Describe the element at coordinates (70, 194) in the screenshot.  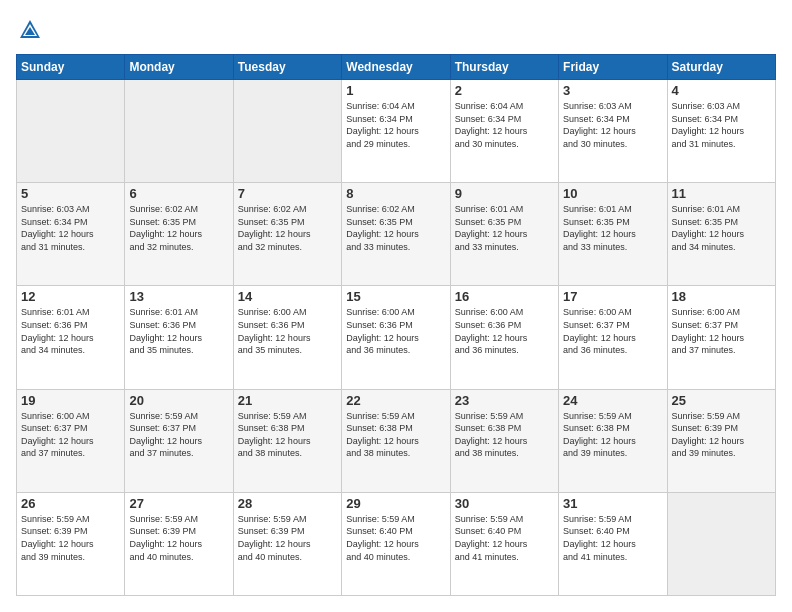
I see `day-number: 5` at that location.